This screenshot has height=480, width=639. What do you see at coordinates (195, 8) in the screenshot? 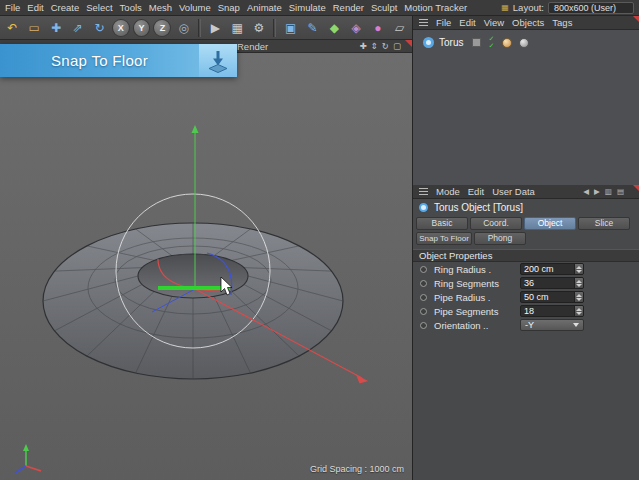
I see `menu-item-volume: Volume` at bounding box center [195, 8].